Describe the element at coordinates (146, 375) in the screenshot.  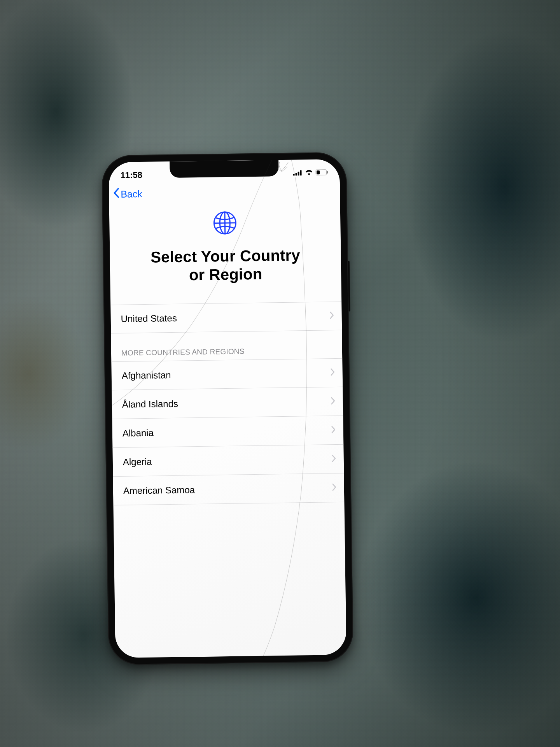
I see `list-item-label: Afghanistan` at that location.